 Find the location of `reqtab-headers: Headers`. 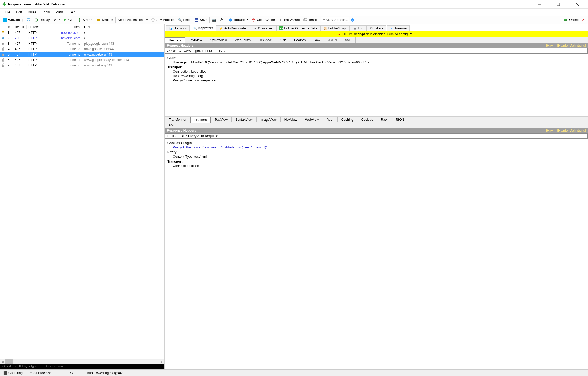

reqtab-headers: Headers is located at coordinates (175, 40).